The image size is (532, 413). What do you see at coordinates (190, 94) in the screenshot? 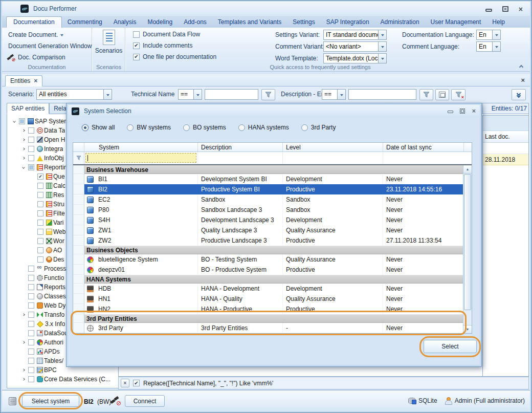
I see `technical-name-operator-select: ==` at bounding box center [190, 94].